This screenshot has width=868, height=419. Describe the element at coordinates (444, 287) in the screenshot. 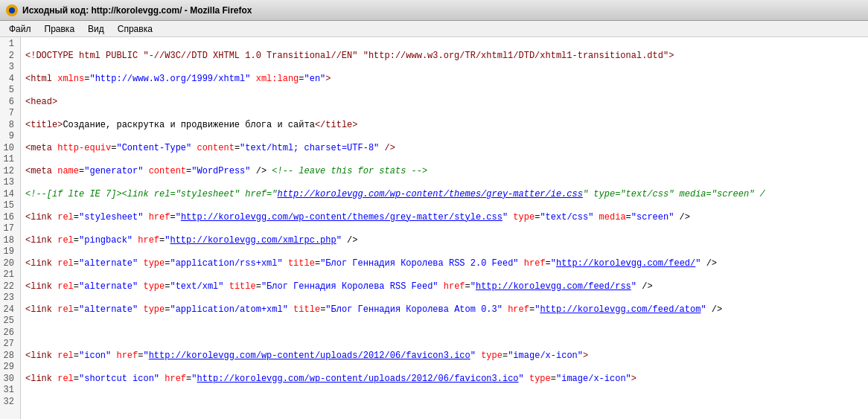

I see `line-11: <link rel="alternate" type="text/xml" ti…` at that location.